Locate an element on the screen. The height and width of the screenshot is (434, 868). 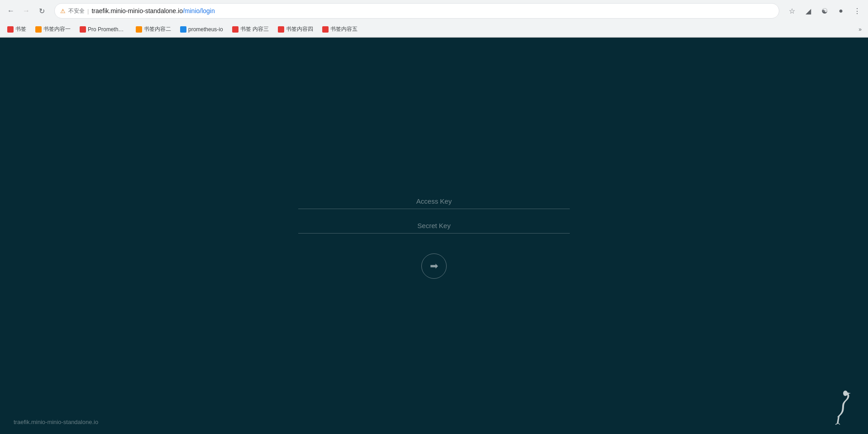
bookmark-label: Pro Prometheus is located at coordinates (107, 29).